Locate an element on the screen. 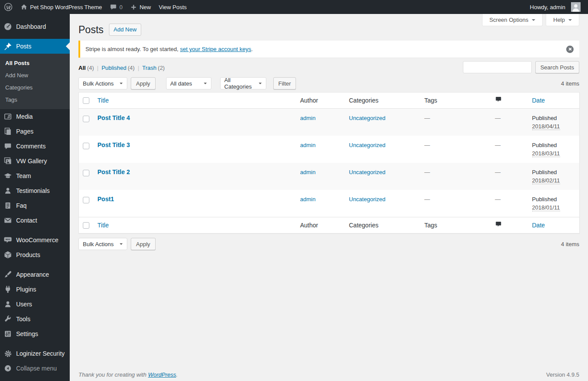  post-title-link: Post Title 4 is located at coordinates (114, 118).